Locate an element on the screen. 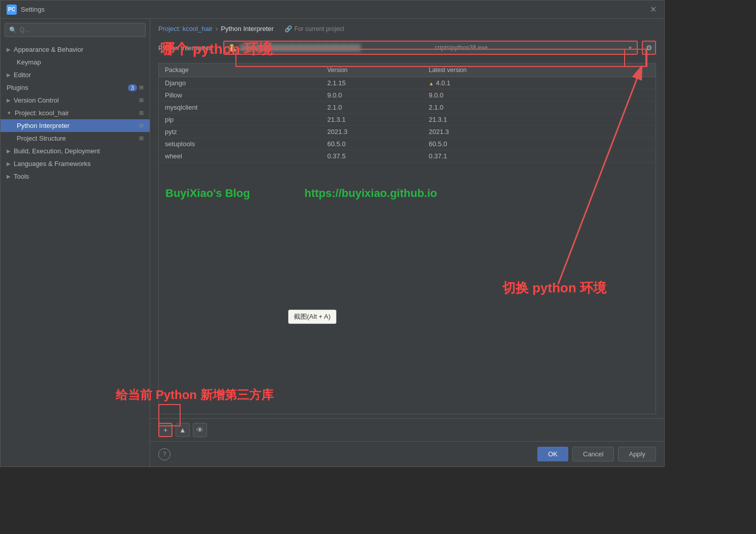 The width and height of the screenshot is (756, 534). search-input is located at coordinates (80, 30).